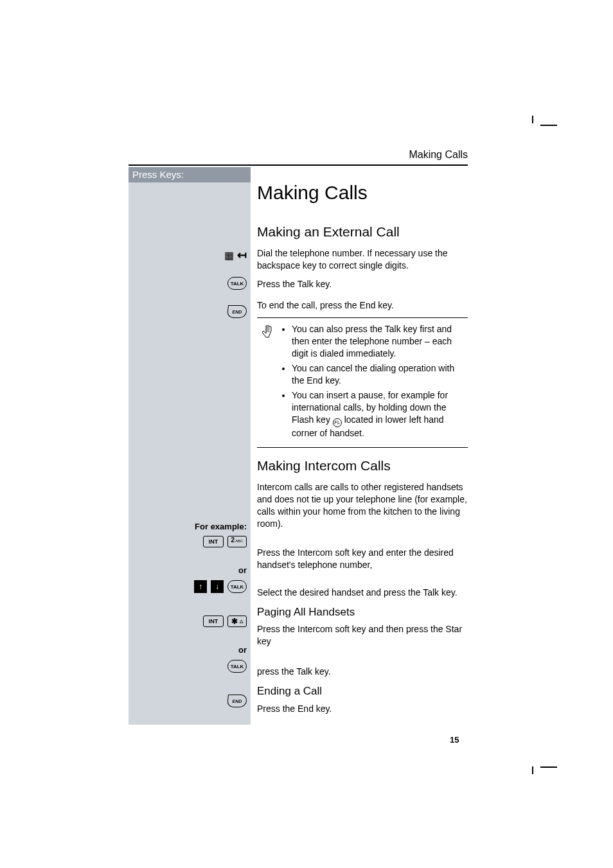 The width and height of the screenshot is (613, 868). I want to click on key-row-end-2: END, so click(188, 701).